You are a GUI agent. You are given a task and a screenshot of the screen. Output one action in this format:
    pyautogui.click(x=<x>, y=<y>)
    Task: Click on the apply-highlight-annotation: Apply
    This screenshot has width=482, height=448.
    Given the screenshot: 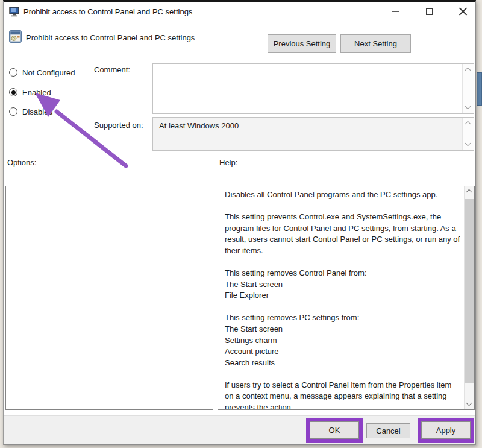 What is the action you would take?
    pyautogui.click(x=446, y=431)
    